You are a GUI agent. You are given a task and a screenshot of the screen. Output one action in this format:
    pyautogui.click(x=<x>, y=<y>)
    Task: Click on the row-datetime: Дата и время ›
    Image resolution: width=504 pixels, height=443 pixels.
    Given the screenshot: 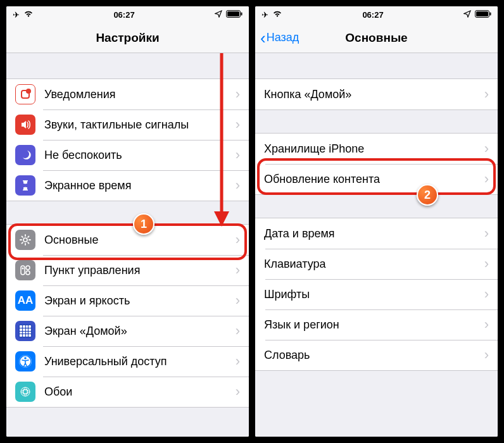 What is the action you would take?
    pyautogui.click(x=376, y=234)
    